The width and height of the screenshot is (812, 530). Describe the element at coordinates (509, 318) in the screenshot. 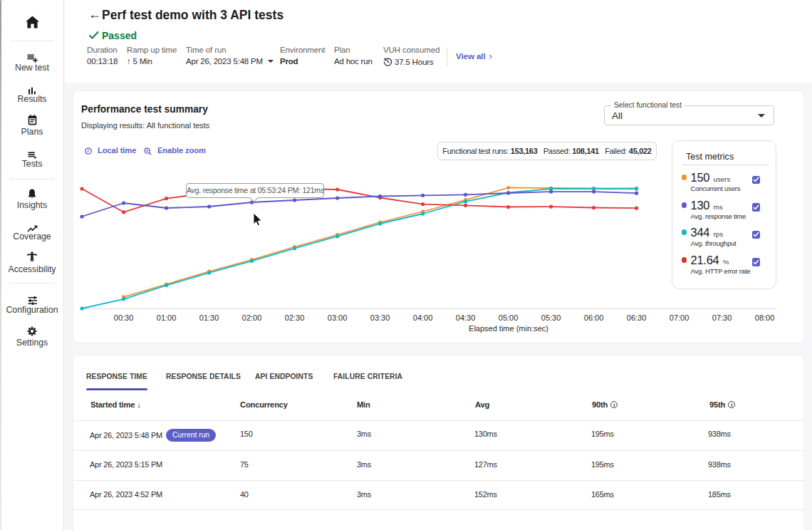

I see `svg-text: 05:00` at that location.